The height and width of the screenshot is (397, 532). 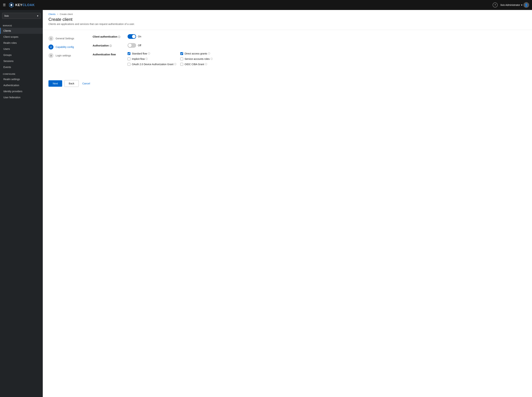 I want to click on auth-flow-grid: Standard flow ⓘ Direct access grants ⓘ, so click(x=179, y=59).